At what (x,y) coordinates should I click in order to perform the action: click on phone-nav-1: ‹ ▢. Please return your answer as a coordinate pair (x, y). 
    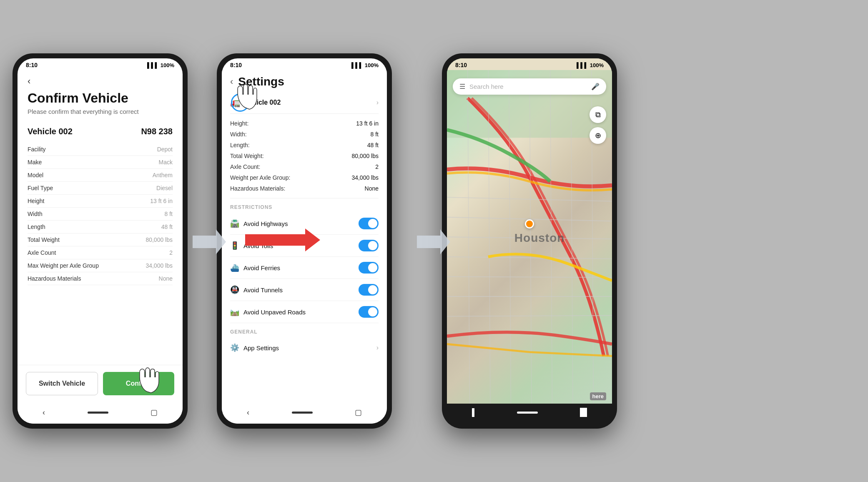
    Looking at the image, I should click on (100, 414).